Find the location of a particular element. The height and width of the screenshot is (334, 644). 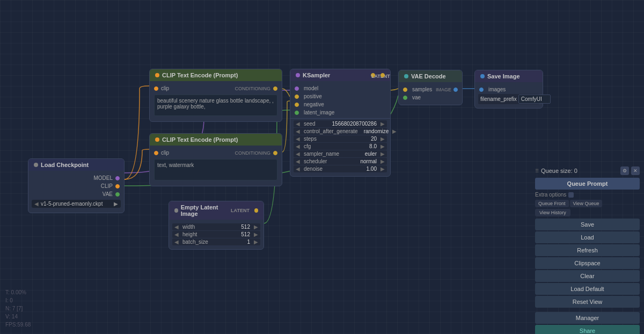

ksampler-positive-label: positive is located at coordinates (312, 97).